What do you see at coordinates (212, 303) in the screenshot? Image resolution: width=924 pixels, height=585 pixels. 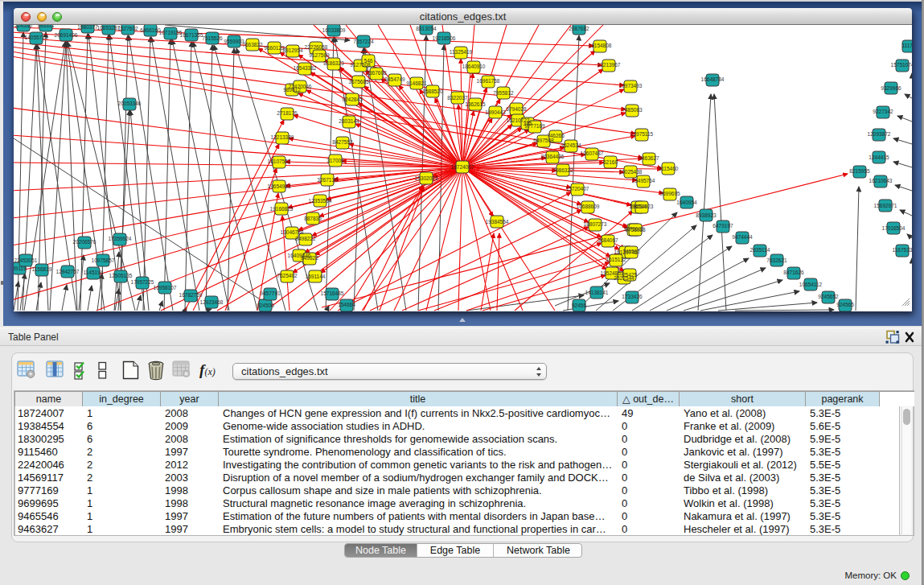 I see `svg-text: 12923468` at bounding box center [212, 303].